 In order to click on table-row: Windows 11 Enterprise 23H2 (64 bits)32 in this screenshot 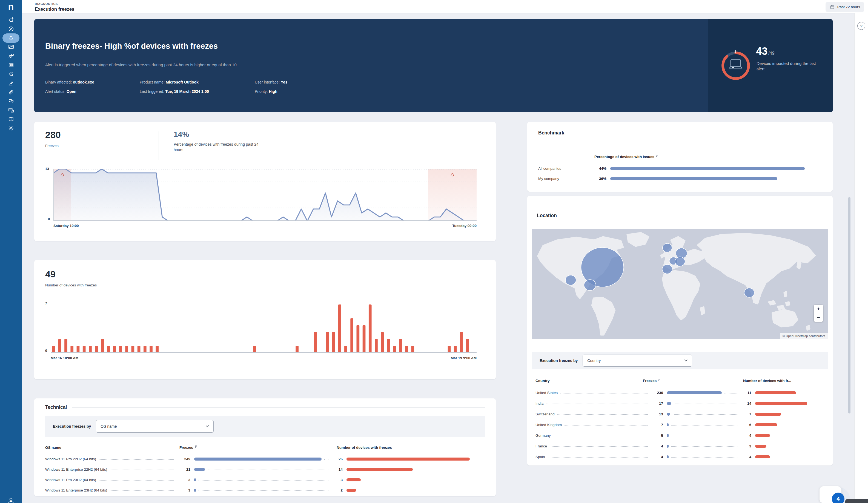, I will do `click(265, 490)`.